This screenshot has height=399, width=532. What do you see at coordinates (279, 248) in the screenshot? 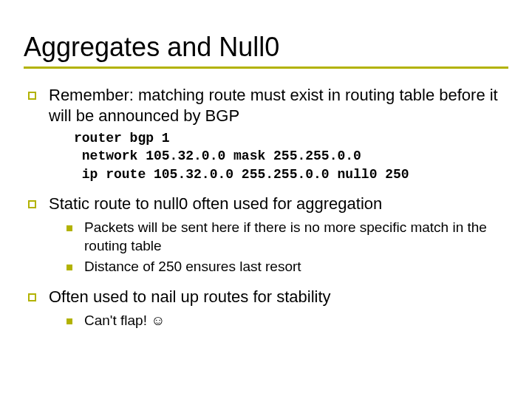
I see `sublist-static: Packets will be sent here if there is no…` at bounding box center [279, 248].